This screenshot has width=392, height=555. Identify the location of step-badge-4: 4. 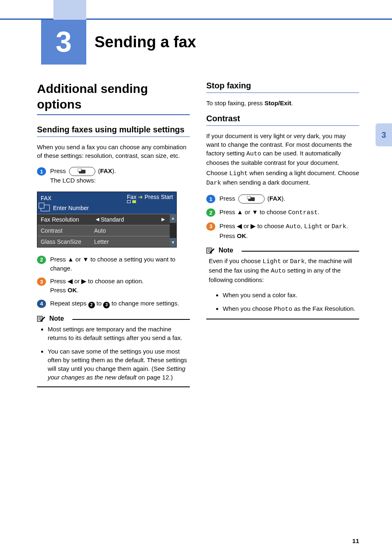
(42, 304).